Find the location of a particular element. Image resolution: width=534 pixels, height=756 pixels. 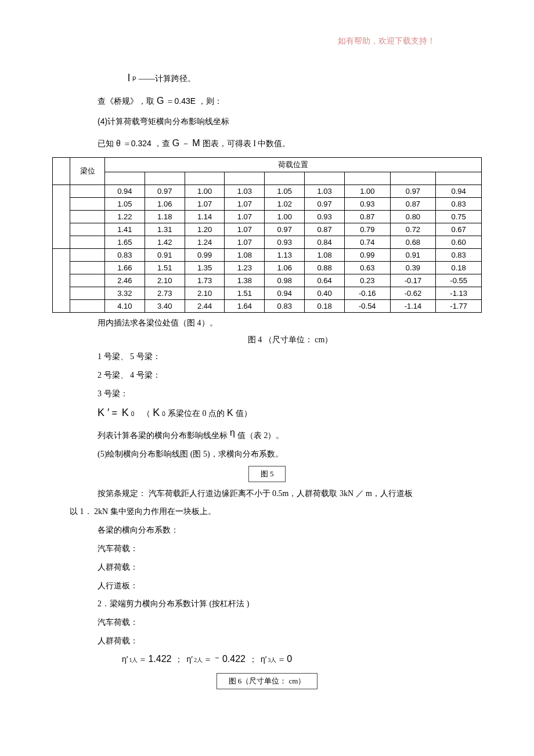

eq2: ＝ is located at coordinates (208, 660).